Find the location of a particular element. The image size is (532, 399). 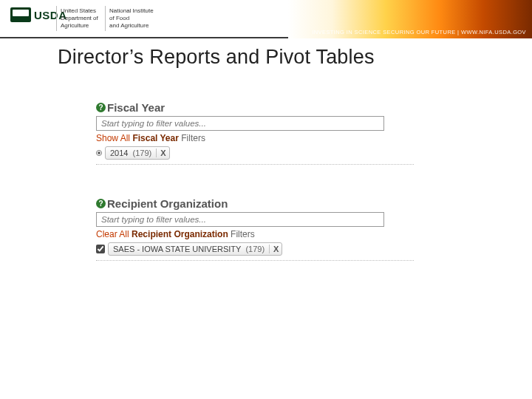

recipient-org-toggle: Clear All Recipient Organization Filters is located at coordinates (255, 234).